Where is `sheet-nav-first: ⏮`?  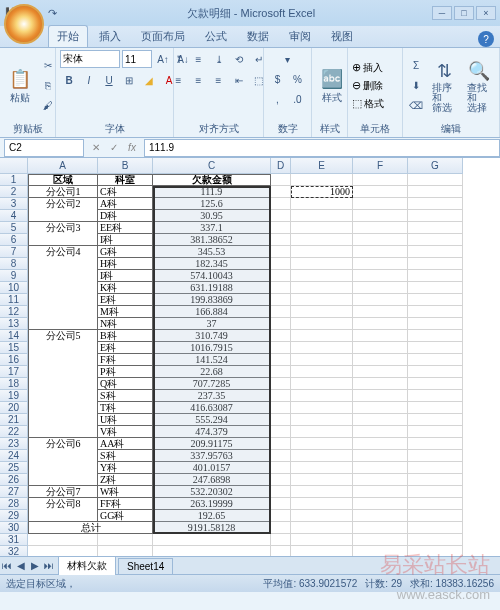
sheet-nav-first: ⏮ is located at coordinates (7, 566).